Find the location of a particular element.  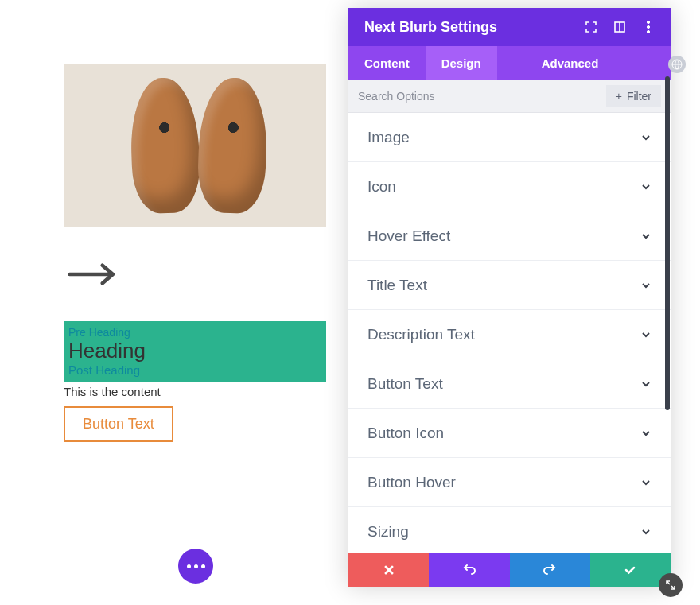

heading-block: Pre Heading Heading Post Heading is located at coordinates (195, 351).